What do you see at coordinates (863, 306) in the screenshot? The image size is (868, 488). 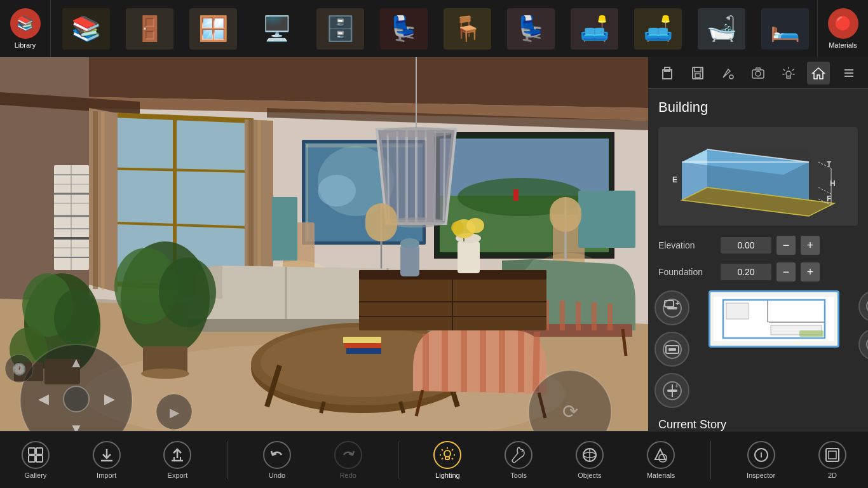 I see `story-select-button` at bounding box center [863, 306].